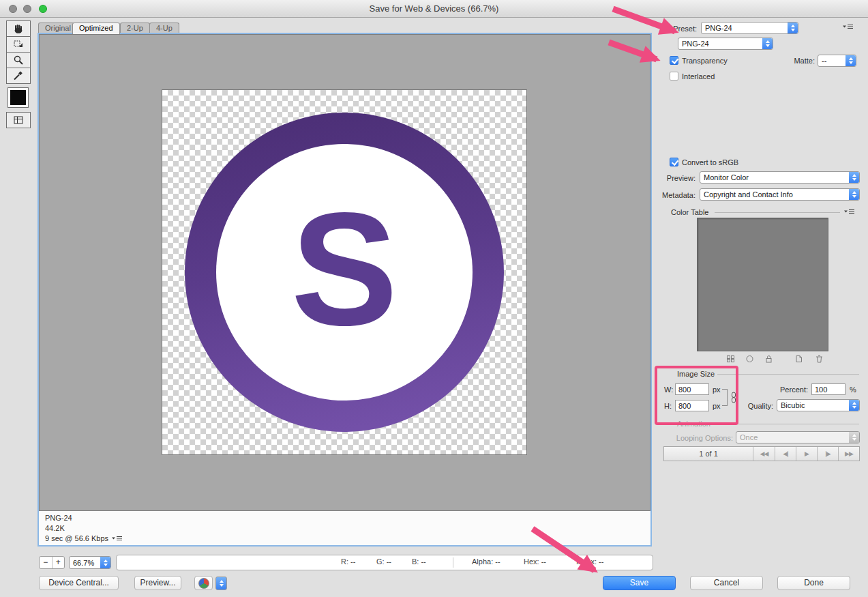 Image resolution: width=868 pixels, height=597 pixels. I want to click on delete-color-icon, so click(819, 359).